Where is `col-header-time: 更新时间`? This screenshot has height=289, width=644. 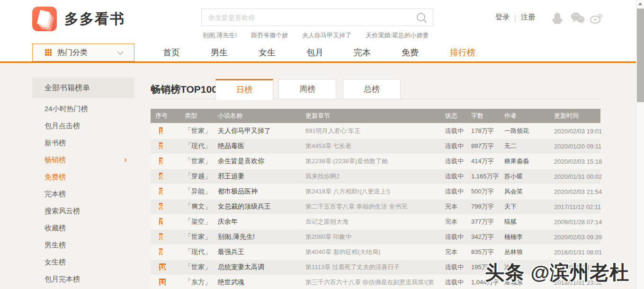
col-header-time: 更新时间 is located at coordinates (577, 116).